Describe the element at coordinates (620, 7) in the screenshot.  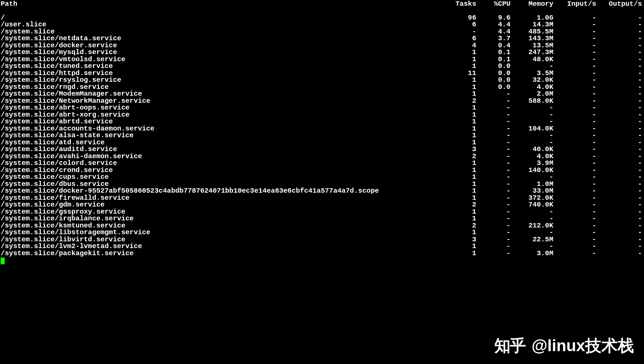
I see `header-output: Output/s` at that location.